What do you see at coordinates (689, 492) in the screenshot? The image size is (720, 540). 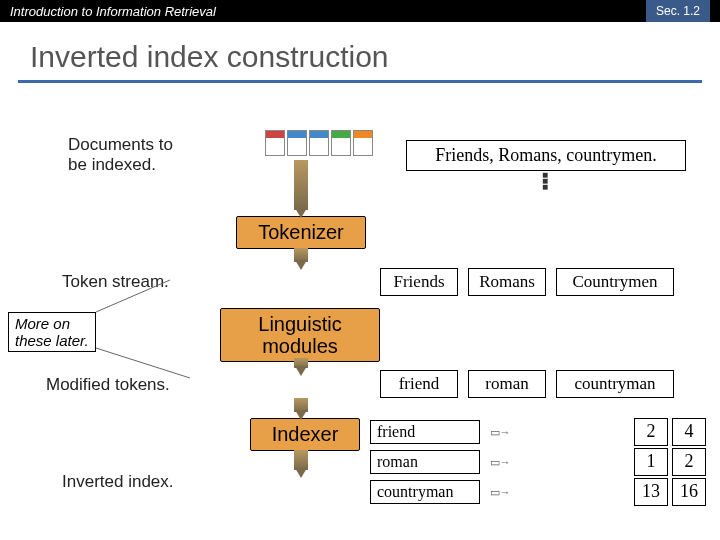 I see `posting-box: 16` at bounding box center [689, 492].